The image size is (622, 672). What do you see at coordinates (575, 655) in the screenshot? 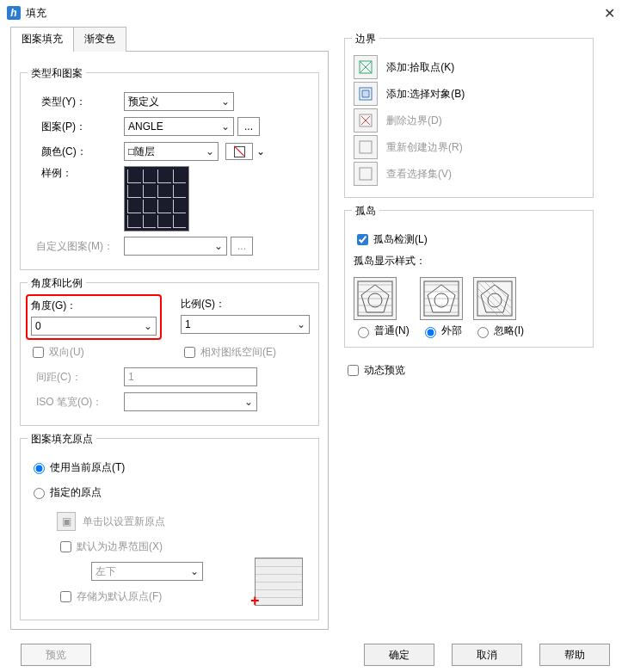
I see `help-button: 帮助` at bounding box center [575, 655].